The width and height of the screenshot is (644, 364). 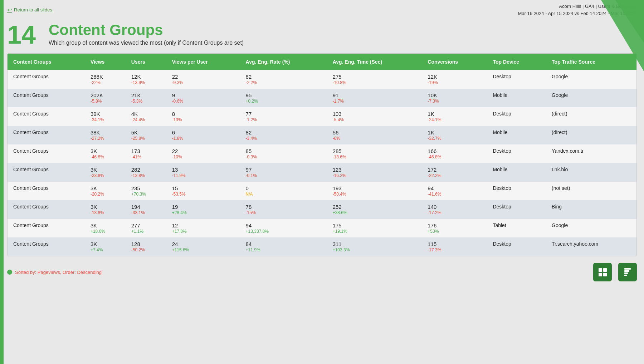 I want to click on table-row: Content Groups3K+7.4%128-50.2%24+115.6%8…, so click(x=322, y=247).